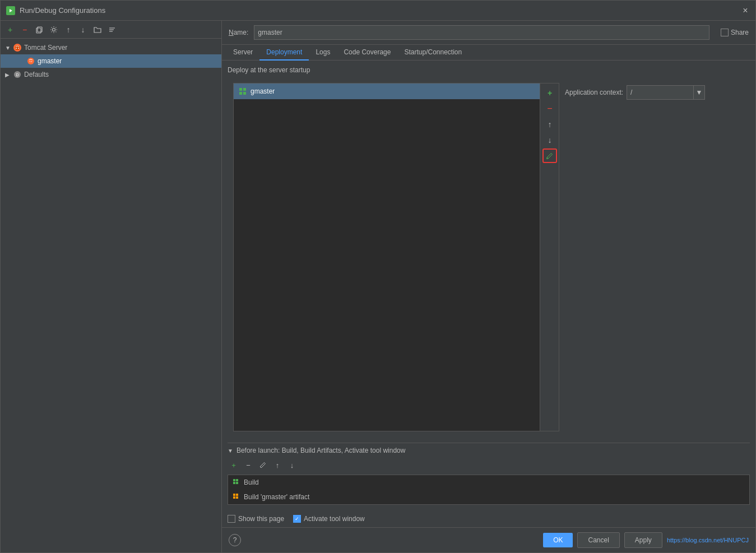 This screenshot has width=756, height=553. I want to click on side-buttons: + − ↑ ↓, so click(549, 257).